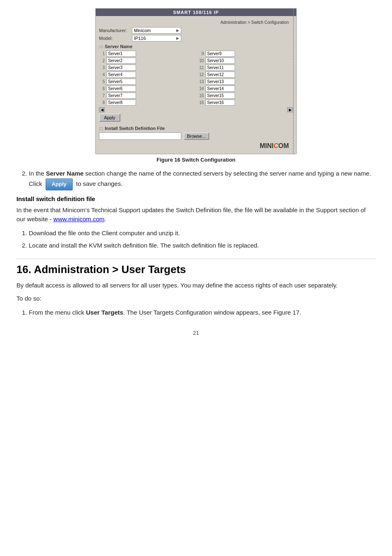 The height and width of the screenshot is (556, 392). What do you see at coordinates (102, 103) in the screenshot?
I see `server-number: 8` at bounding box center [102, 103].